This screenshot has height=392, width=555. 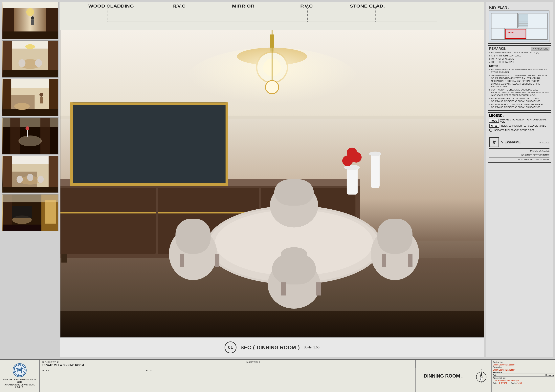 I want to click on scale-field-value: 1/ 50, so click(x=519, y=383).